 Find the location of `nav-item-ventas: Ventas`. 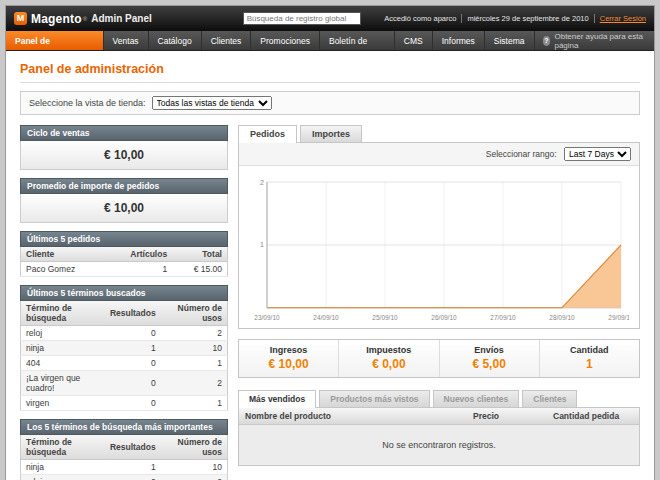

nav-item-ventas: Ventas is located at coordinates (126, 40).